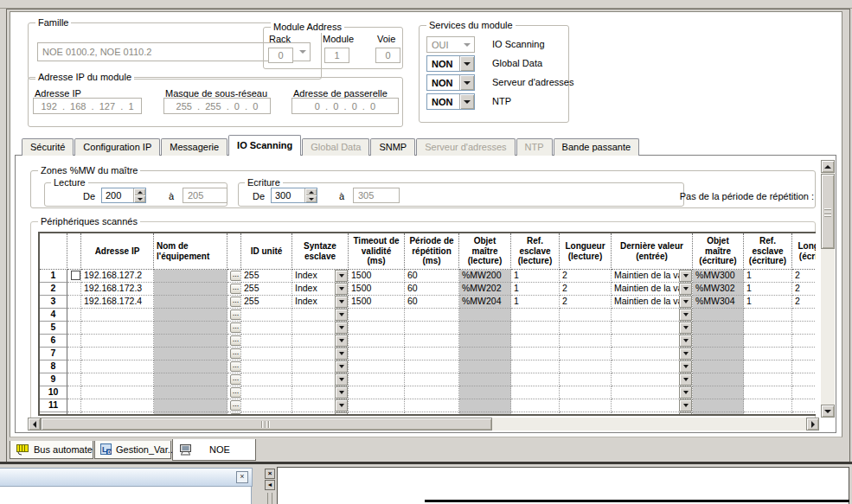 The image size is (852, 504). Describe the element at coordinates (265, 145) in the screenshot. I see `tab-io-scanning: IO Scanning` at that location.